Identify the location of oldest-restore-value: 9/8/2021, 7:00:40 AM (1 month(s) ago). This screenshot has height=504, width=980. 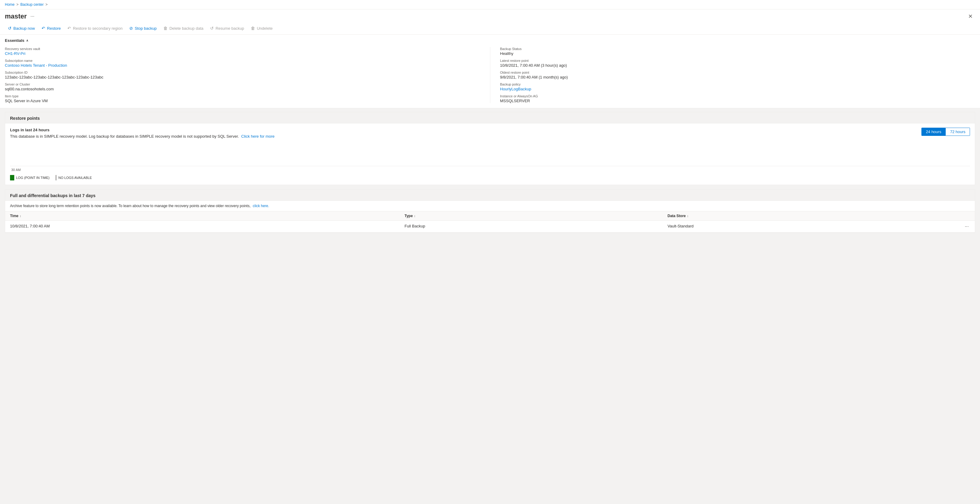
(534, 77).